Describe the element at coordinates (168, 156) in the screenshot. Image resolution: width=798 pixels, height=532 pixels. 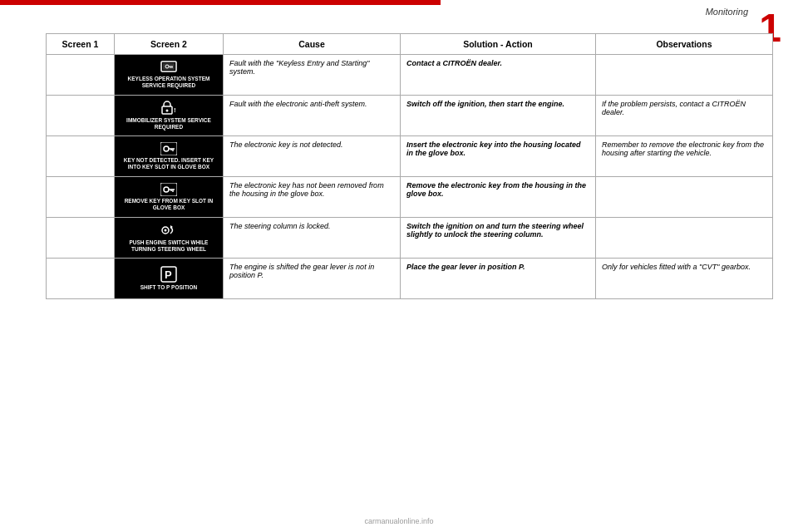
I see `cell-screen2: KEY NOT DETECTED. INSERT KEY INTO KEY SL…` at that location.